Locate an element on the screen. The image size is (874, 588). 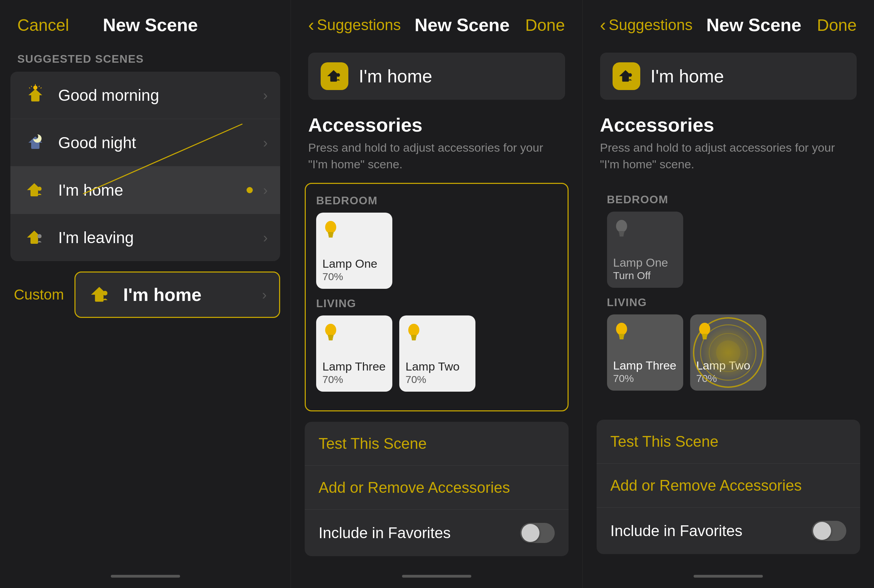
accessories-grid: BEDROOM Lamp One 70% is located at coordinates (436, 297).